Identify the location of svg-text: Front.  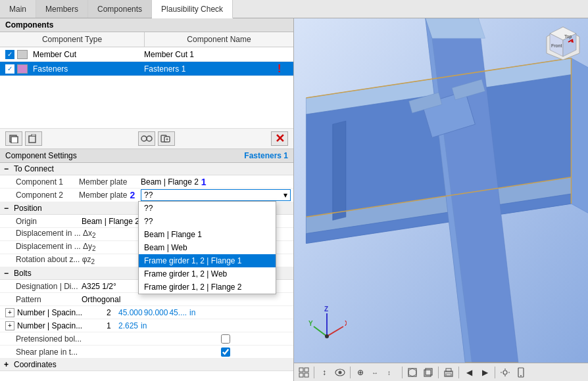
(556, 46).